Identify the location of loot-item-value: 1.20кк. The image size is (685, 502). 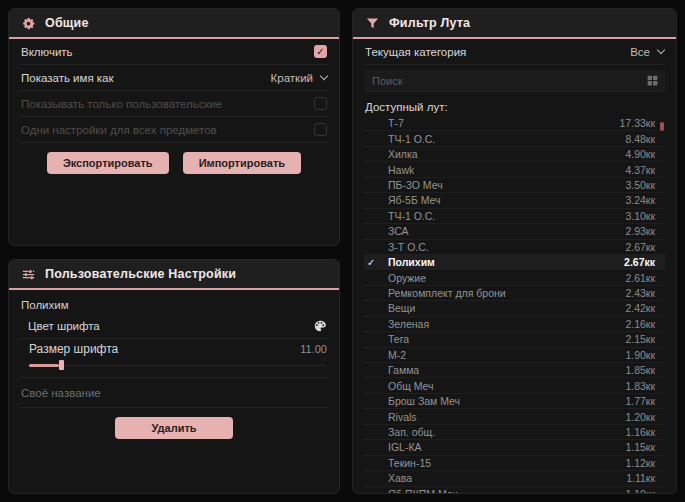
(640, 417).